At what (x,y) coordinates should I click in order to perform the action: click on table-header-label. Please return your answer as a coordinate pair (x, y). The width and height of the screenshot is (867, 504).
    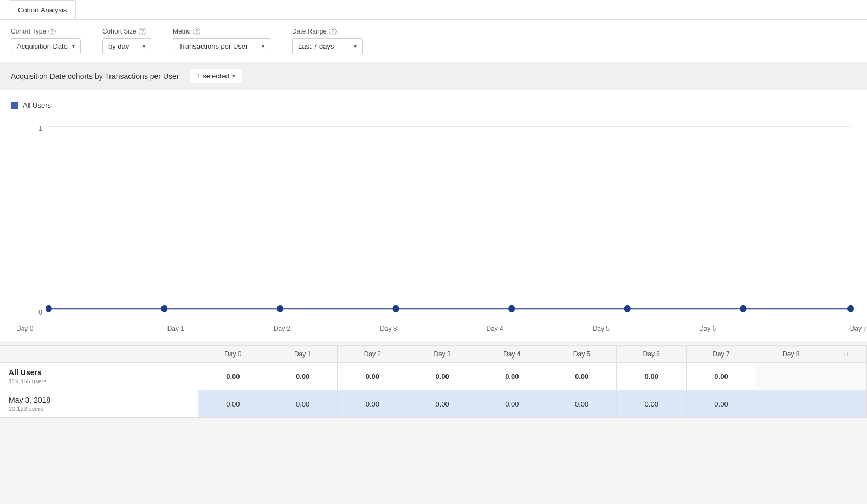
    Looking at the image, I should click on (99, 354).